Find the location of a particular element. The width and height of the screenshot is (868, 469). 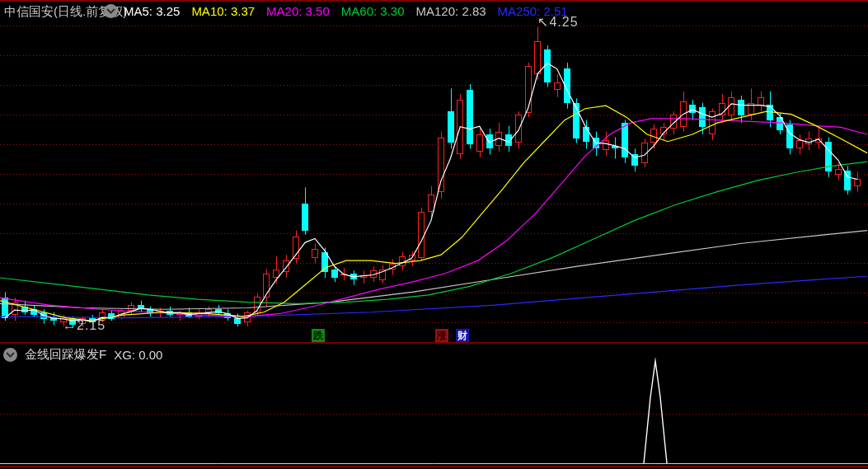

indicator-value: XG: 0.00 is located at coordinates (138, 354).